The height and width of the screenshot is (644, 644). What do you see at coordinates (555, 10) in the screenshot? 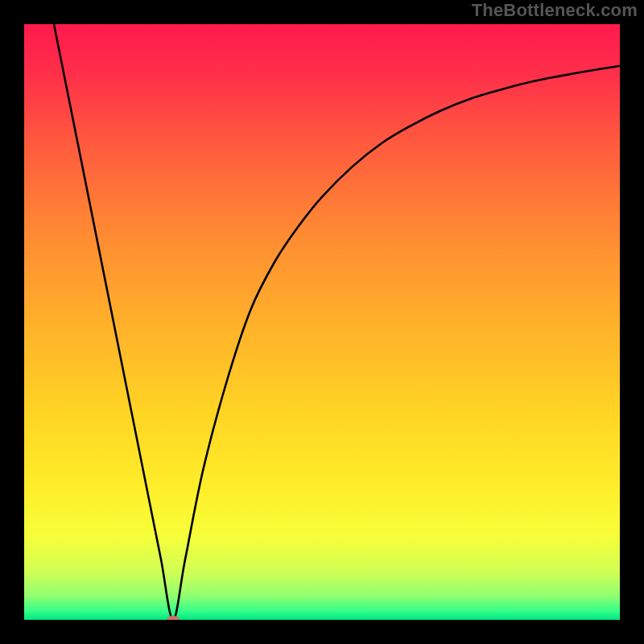
I see `watermark-text: TheBottleneck.com` at bounding box center [555, 10].